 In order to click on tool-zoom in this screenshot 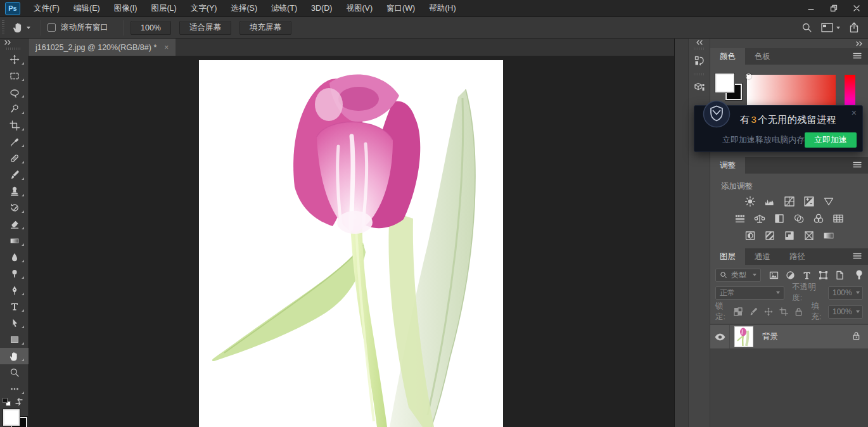, I will do `click(14, 373)`.